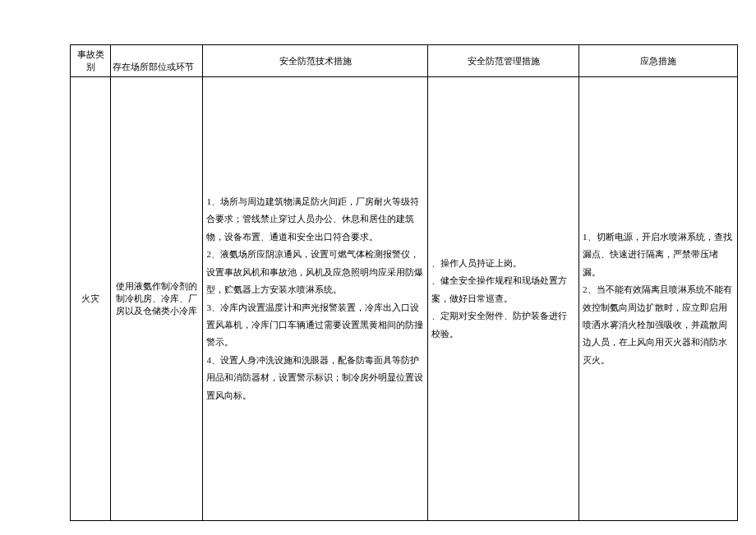 Image resolution: width=756 pixels, height=535 pixels. Describe the element at coordinates (659, 61) in the screenshot. I see `header-emergency: 应急措施` at that location.